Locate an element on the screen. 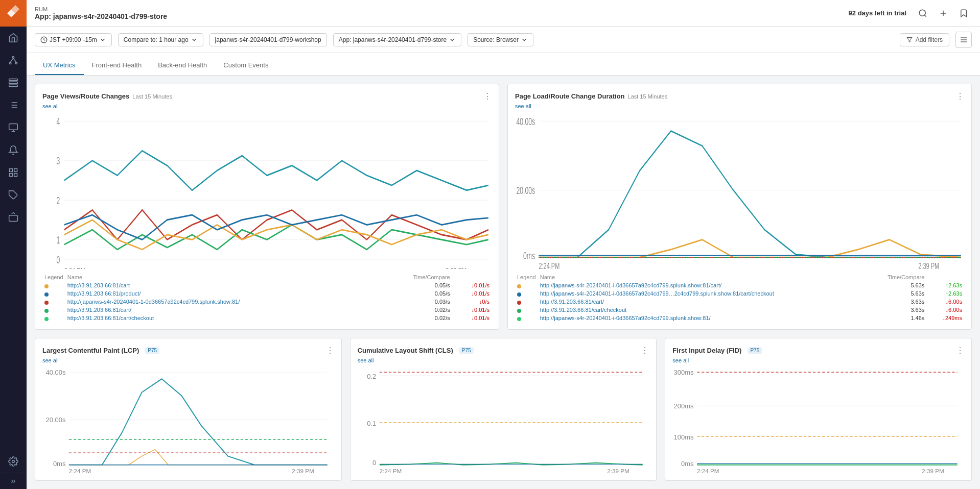  sidebar-item-alerts is located at coordinates (13, 150).